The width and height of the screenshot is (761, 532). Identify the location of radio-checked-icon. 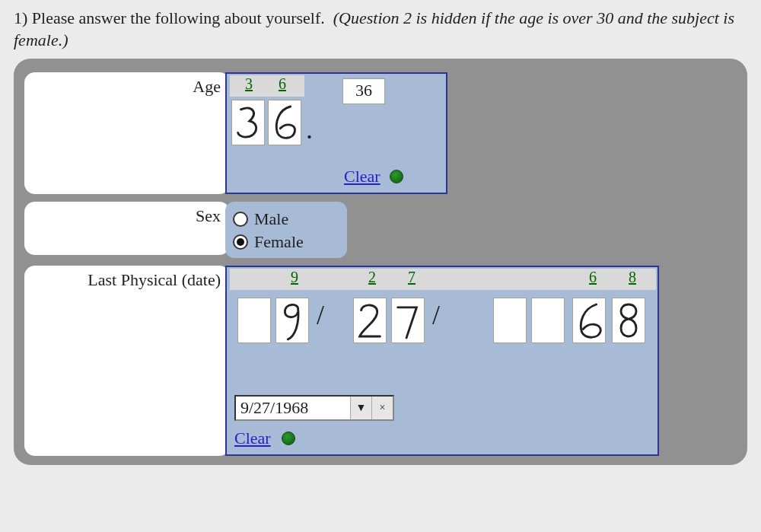
(240, 242).